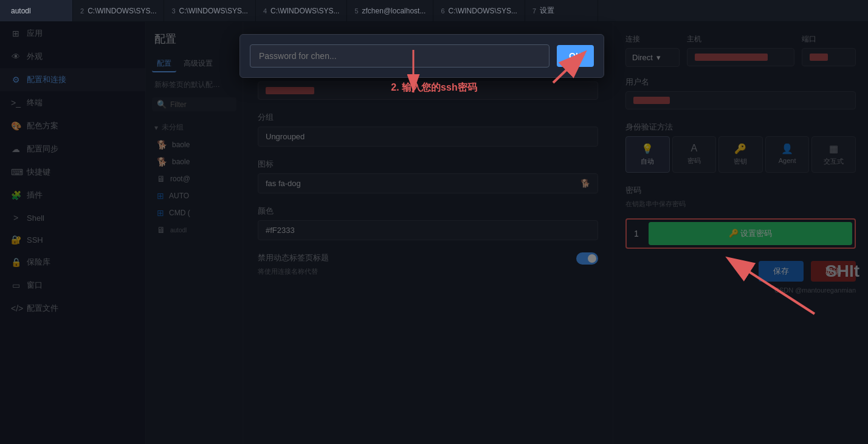 This screenshot has height=444, width=868. What do you see at coordinates (422, 56) in the screenshot?
I see `password-dialog: OK` at bounding box center [422, 56].